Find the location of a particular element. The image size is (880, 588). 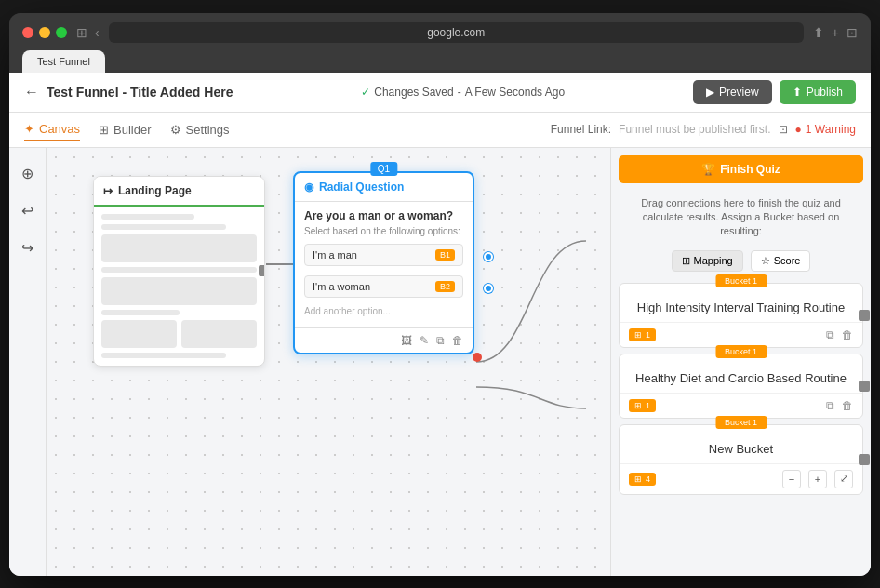

red-connector-dot is located at coordinates (477, 357).